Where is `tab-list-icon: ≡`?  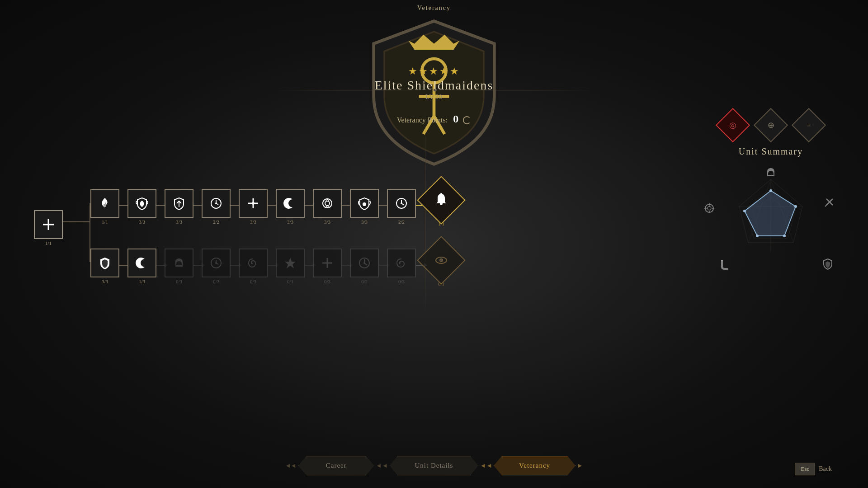
tab-list-icon: ≡ is located at coordinates (808, 125).